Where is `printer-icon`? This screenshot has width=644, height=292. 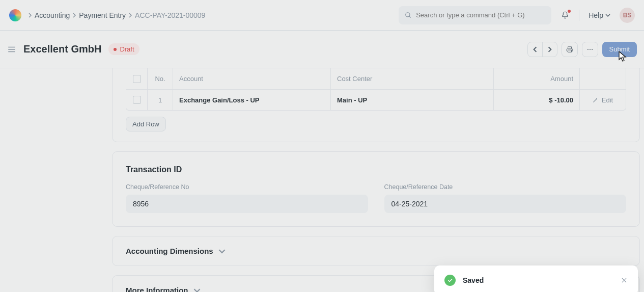 printer-icon is located at coordinates (570, 49).